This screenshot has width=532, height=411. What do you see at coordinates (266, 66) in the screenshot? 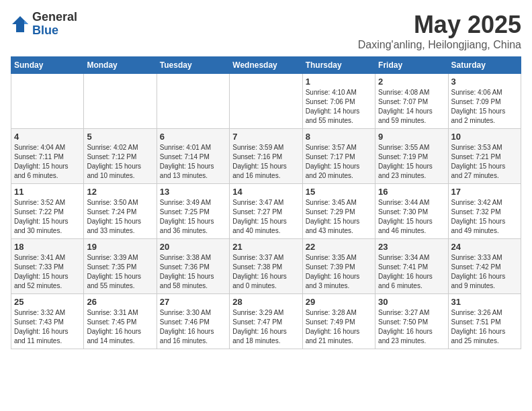
I see `calendar-header: SundayMondayTuesdayWednesdayThursdayFrid…` at bounding box center [266, 66].